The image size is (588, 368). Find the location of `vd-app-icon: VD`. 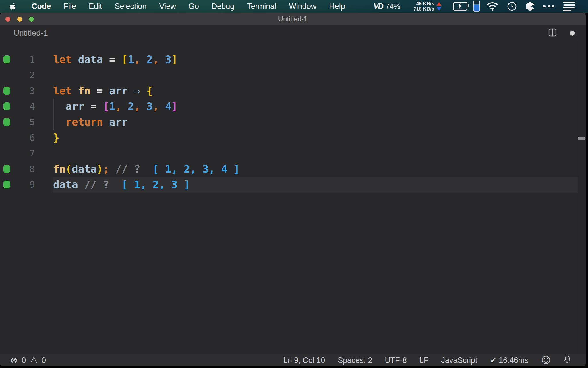

vd-app-icon: VD is located at coordinates (378, 6).